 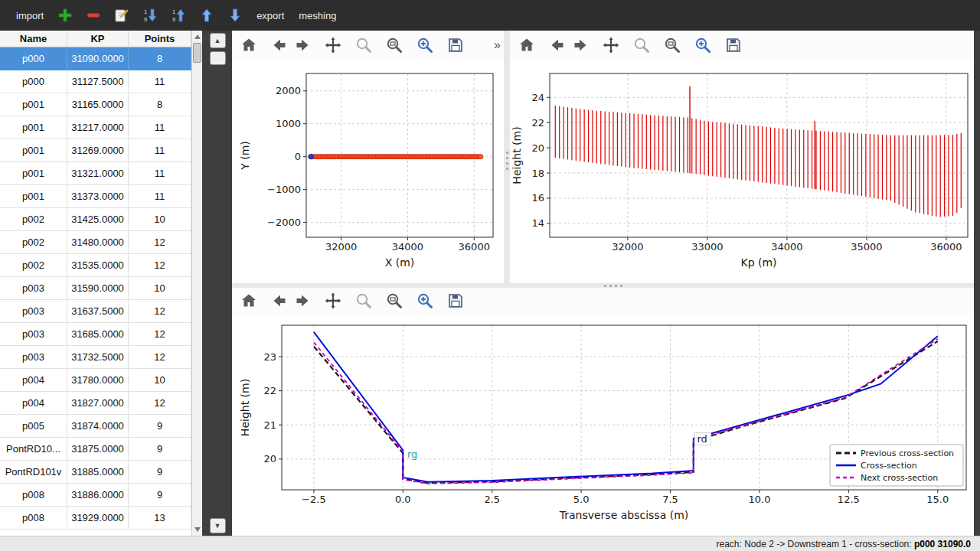 What do you see at coordinates (160, 38) in the screenshot?
I see `column-header-points: Points` at bounding box center [160, 38].